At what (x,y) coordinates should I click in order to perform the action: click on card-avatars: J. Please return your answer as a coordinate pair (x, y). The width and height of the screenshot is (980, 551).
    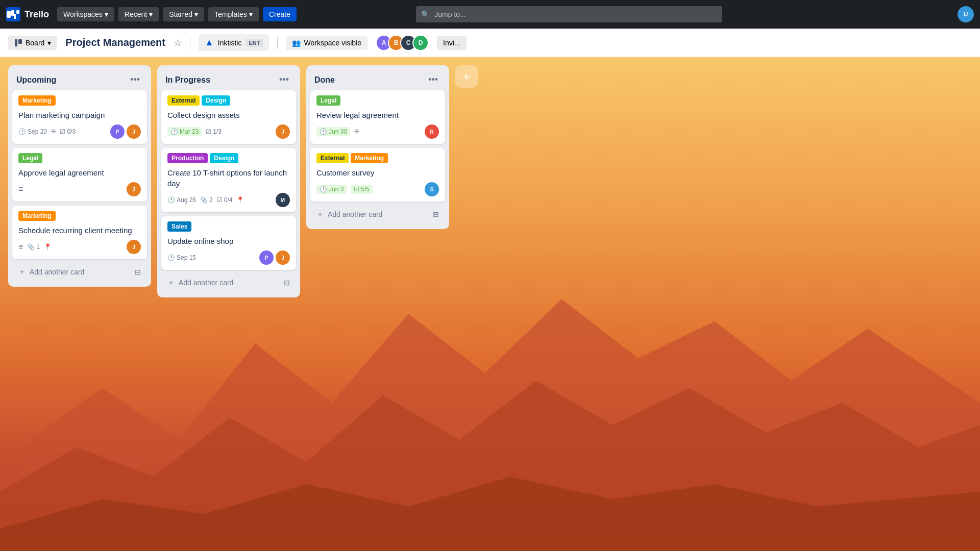
    Looking at the image, I should click on (134, 189).